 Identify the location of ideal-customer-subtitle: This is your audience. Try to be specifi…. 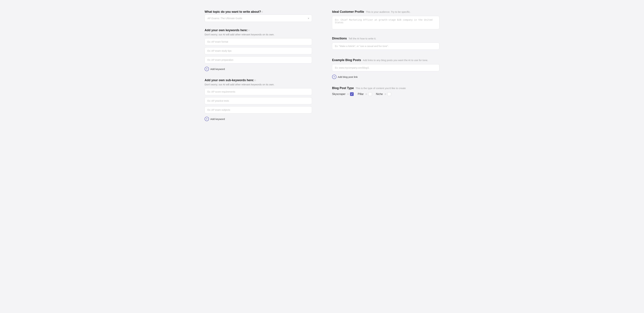
(388, 12).